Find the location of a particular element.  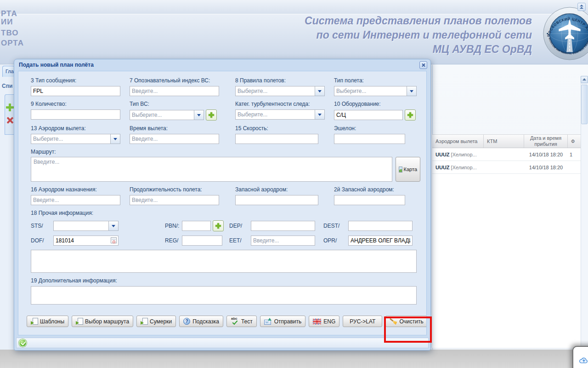

aircraft-type-select is located at coordinates (162, 115).